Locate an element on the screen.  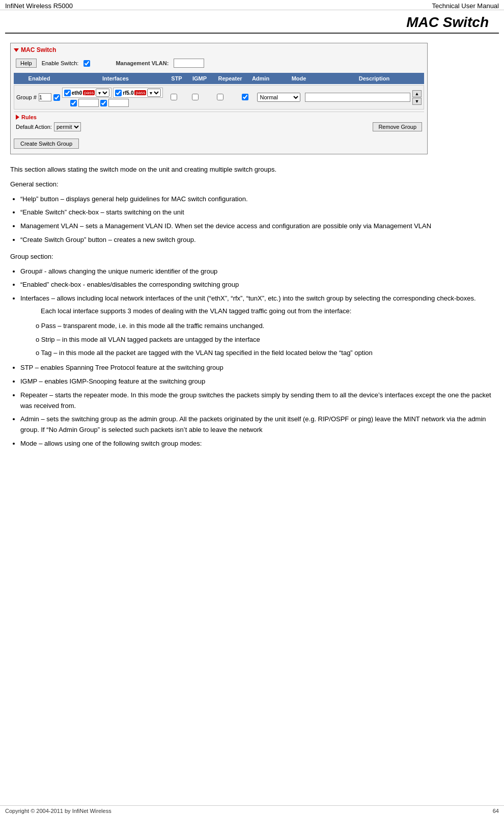
strip-mode-item: Strip – in this mode all VLAN tagged pac… is located at coordinates (265, 340).